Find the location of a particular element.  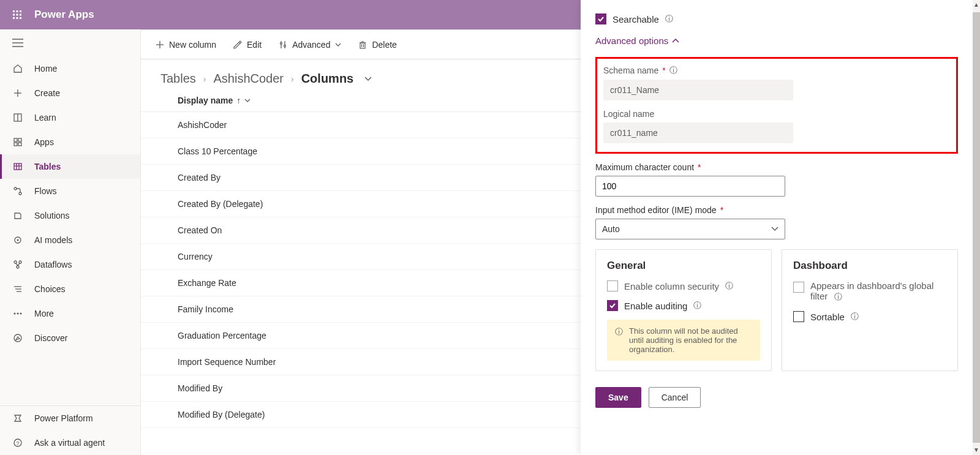

scroll-up-arrow: ▲ is located at coordinates (976, 5).